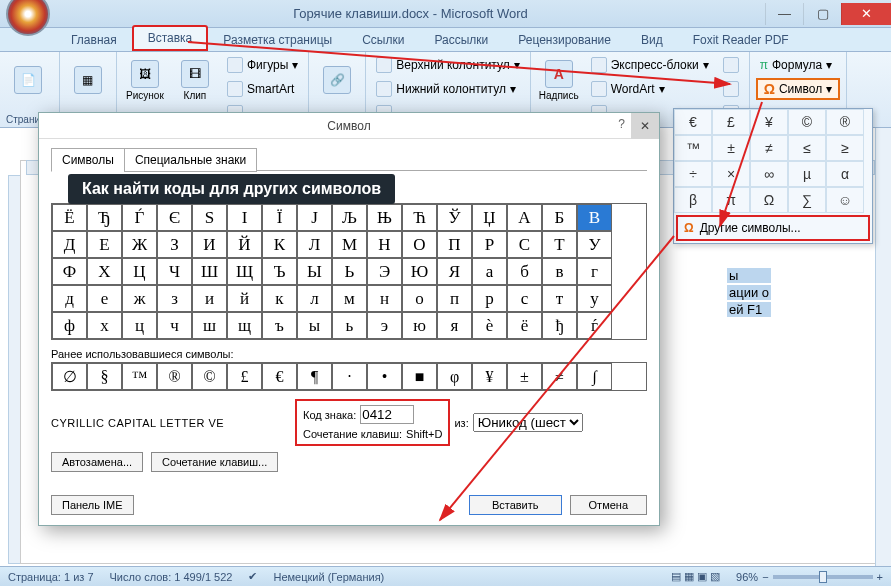 This screenshot has width=891, height=586. Describe the element at coordinates (769, 122) in the screenshot. I see `symbol-cell: ¥` at that location.